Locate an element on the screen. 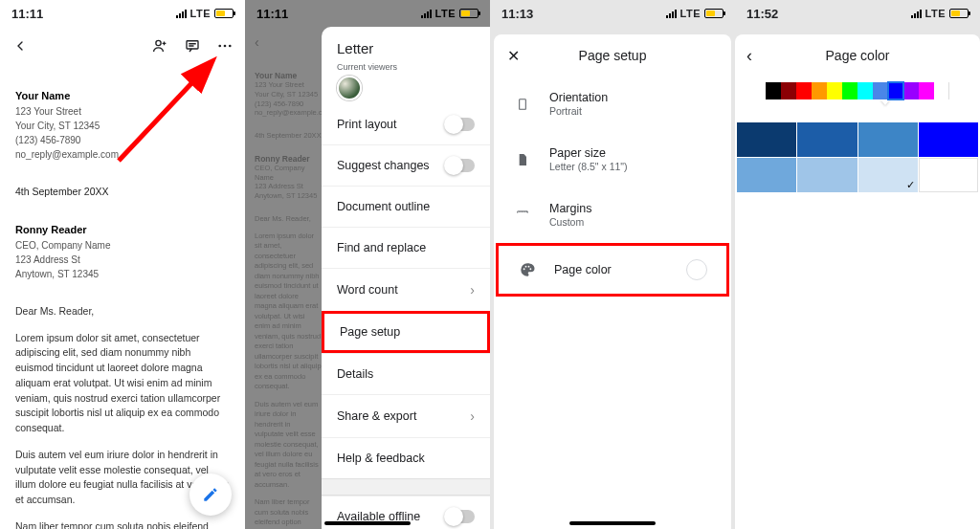 Image resolution: width=980 pixels, height=529 pixels. hue-blue-selected is located at coordinates (896, 91).